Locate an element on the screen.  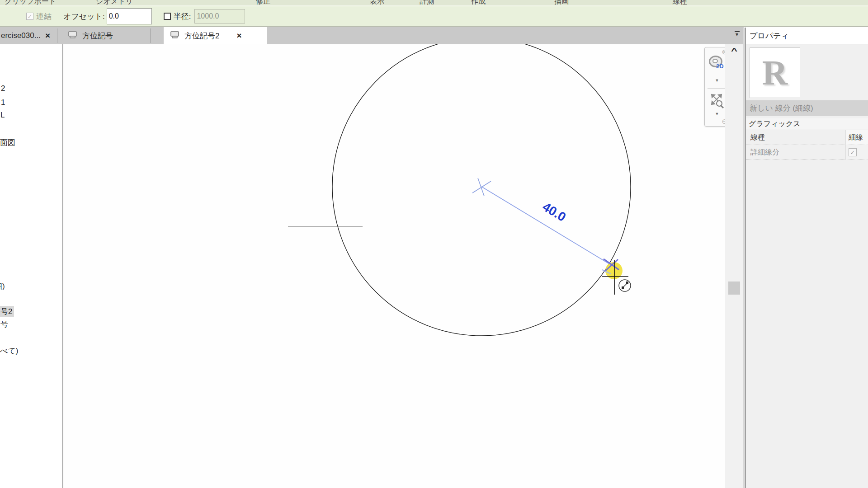
param-value: 細線 is located at coordinates (854, 137).